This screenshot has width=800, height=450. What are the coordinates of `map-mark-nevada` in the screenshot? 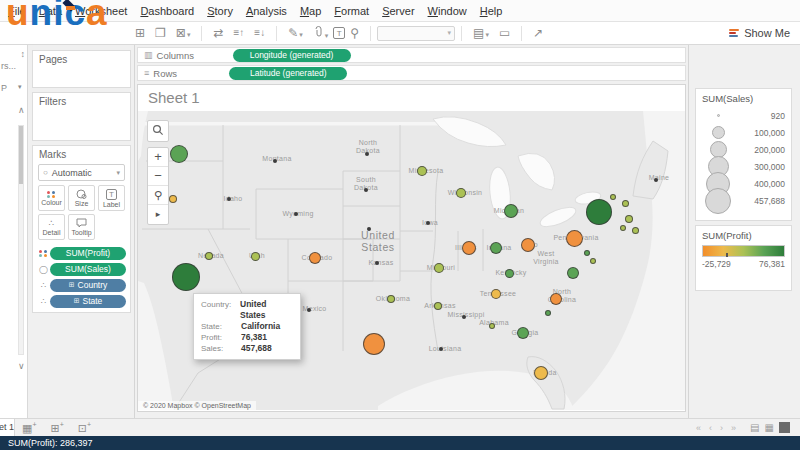 It's located at (209, 256).